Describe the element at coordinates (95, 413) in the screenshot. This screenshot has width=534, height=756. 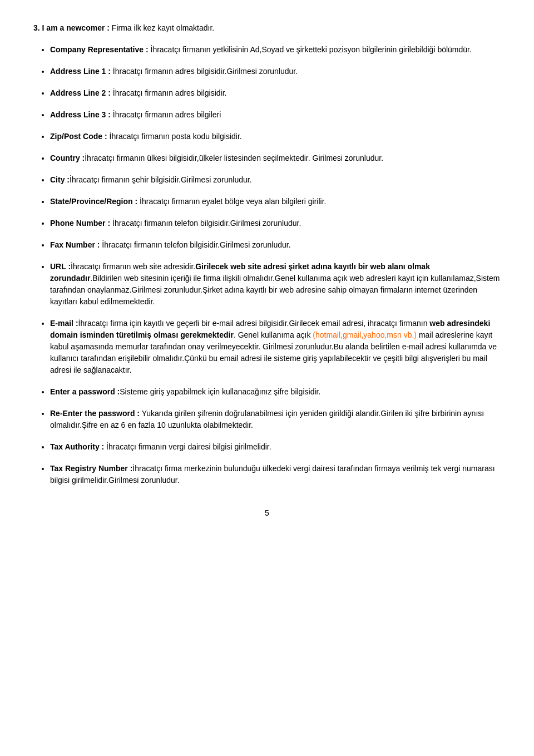
I see `repassword-label: Re-Enter the password :` at that location.